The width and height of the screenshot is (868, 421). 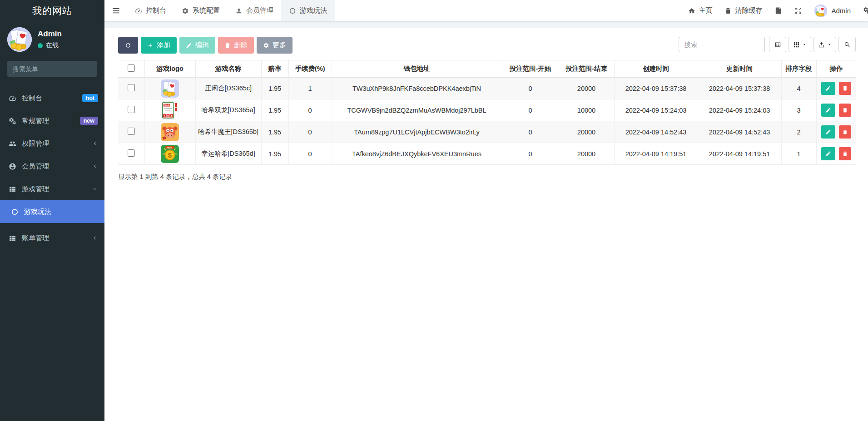 I want to click on more-button: 更多, so click(x=274, y=45).